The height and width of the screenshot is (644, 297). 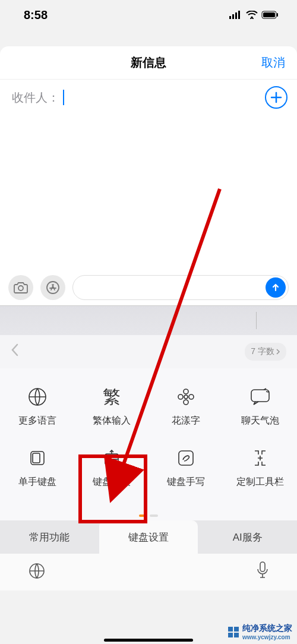 I want to click on fancy-text-button: 花漾字, so click(x=186, y=406).